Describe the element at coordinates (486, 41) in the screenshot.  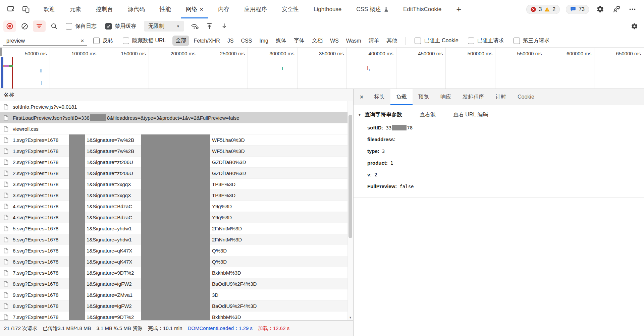
I see `blocked-requests-checkbox: 已阻止请求` at that location.